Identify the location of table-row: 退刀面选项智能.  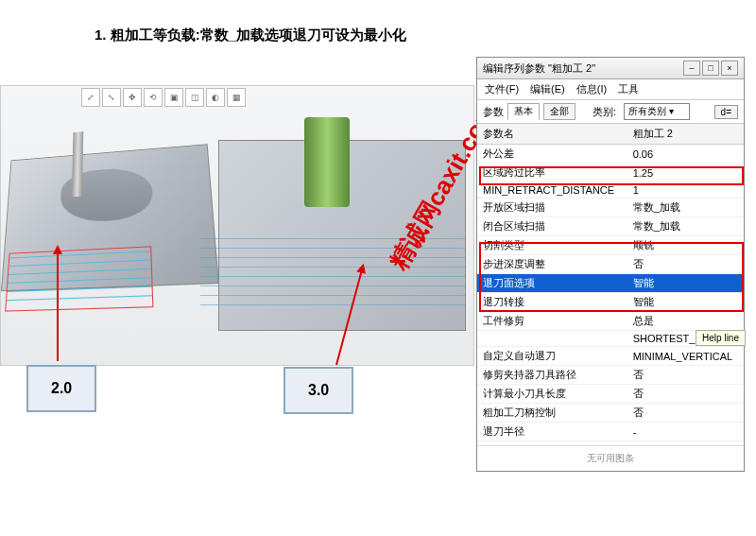
(610, 284).